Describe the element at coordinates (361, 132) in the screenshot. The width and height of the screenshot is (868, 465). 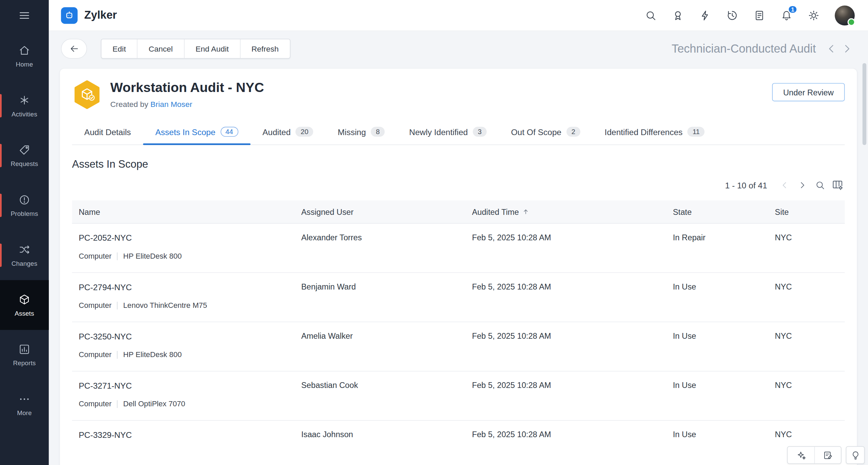
I see `tab-missing: Missing 8` at that location.